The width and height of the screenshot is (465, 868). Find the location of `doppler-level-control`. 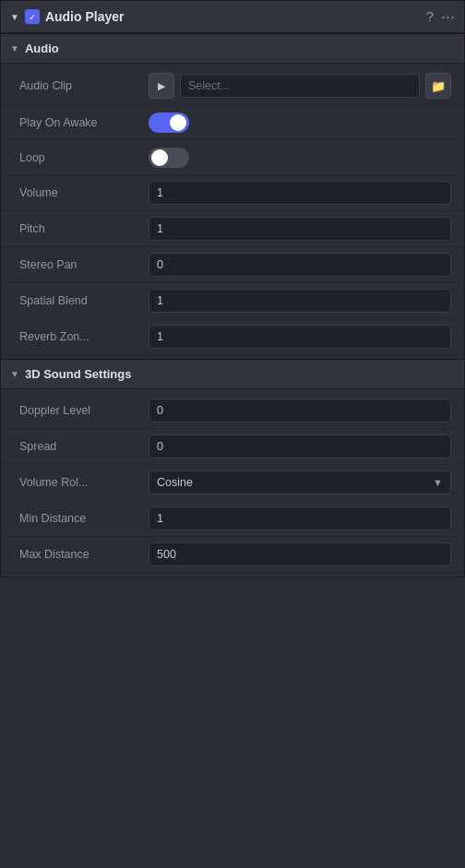

doppler-level-control is located at coordinates (300, 410).